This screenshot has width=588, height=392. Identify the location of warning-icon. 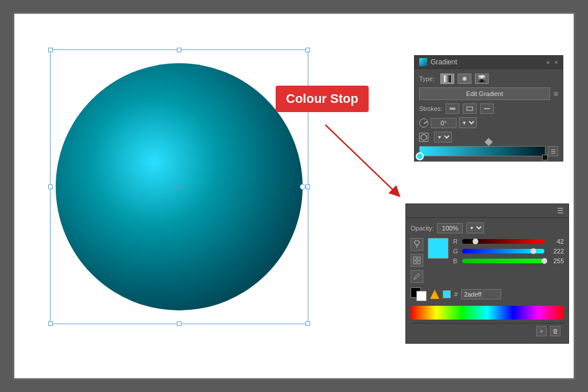
(435, 294).